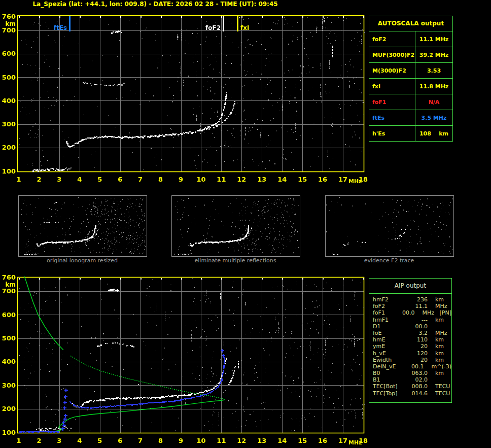  Describe the element at coordinates (412, 380) in the screenshot. I see `aip-row: B102.0` at that location.